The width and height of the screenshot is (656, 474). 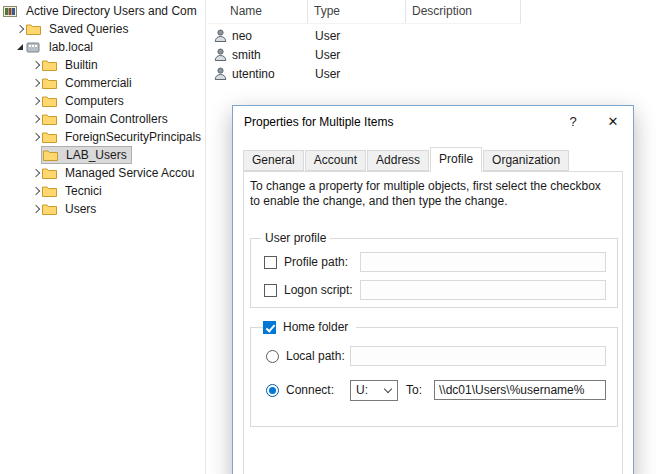 What do you see at coordinates (10, 12) in the screenshot?
I see `aduc-root-icon` at bounding box center [10, 12].